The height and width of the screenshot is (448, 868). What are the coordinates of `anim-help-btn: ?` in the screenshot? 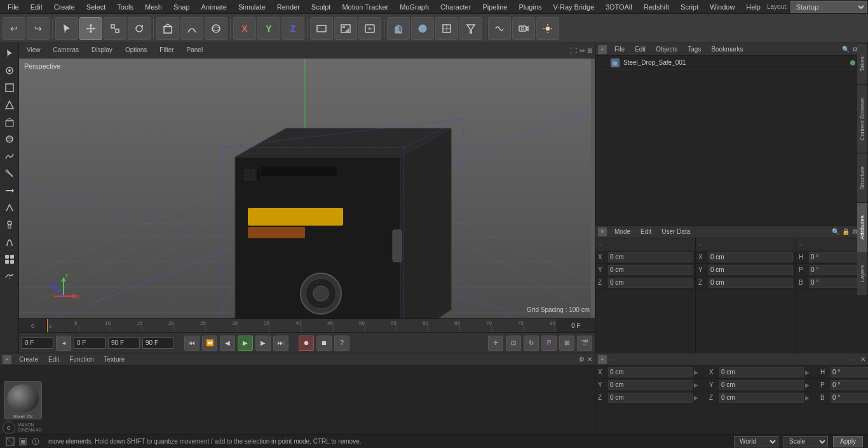 It's located at (342, 343).